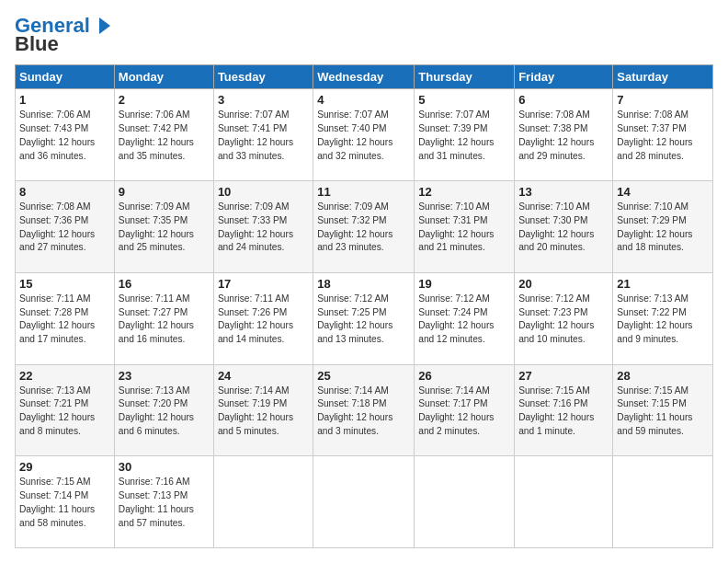  I want to click on calendar-cell: 1 Sunrise: 7:06 AMSunset: 7:43 PMDayligh…, so click(65, 135).